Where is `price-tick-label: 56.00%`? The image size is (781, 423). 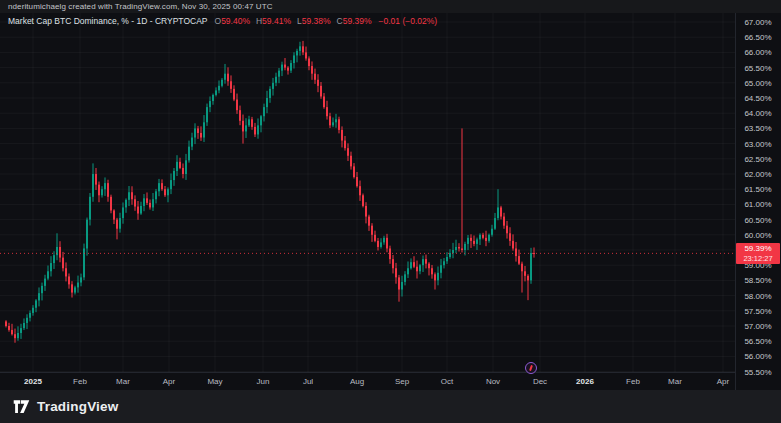 price-tick-label: 56.00% is located at coordinates (758, 356).